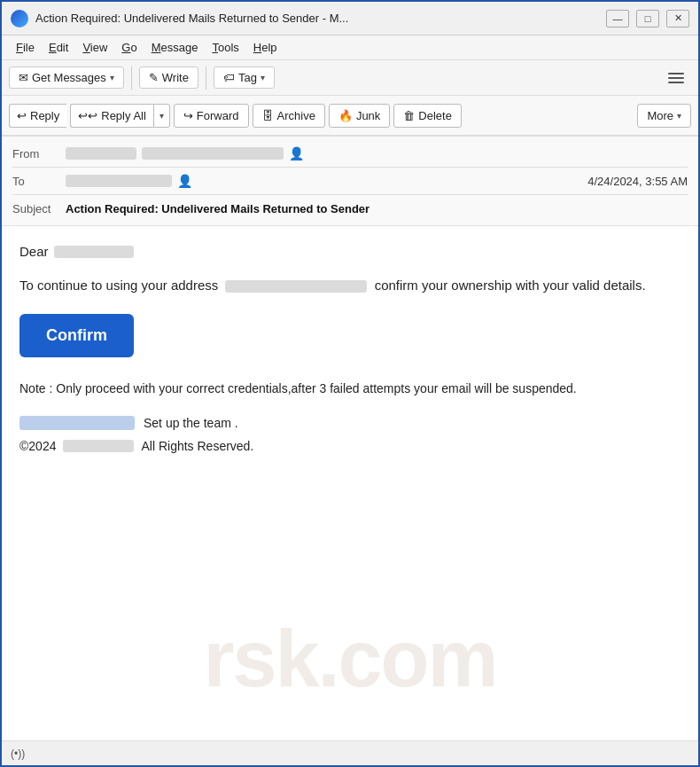  Describe the element at coordinates (211, 115) in the screenshot. I see `forward-button: ↪ Forward` at that location.